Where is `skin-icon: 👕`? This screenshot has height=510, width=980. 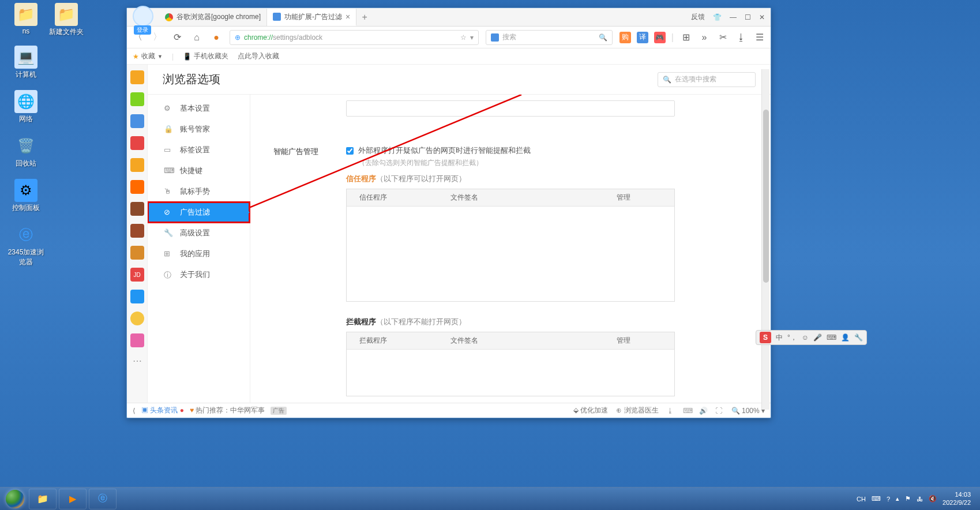 skin-icon: 👕 is located at coordinates (718, 17).